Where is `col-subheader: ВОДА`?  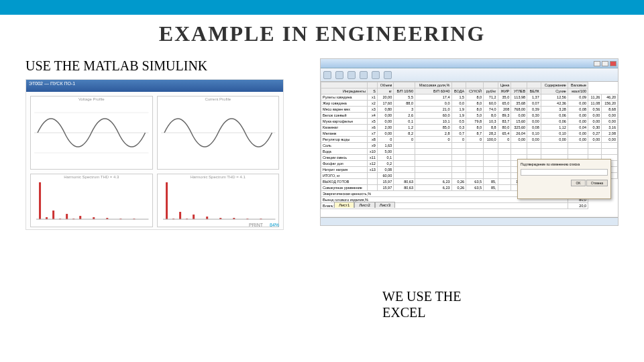
col-subheader: ВОДА is located at coordinates (459, 91).